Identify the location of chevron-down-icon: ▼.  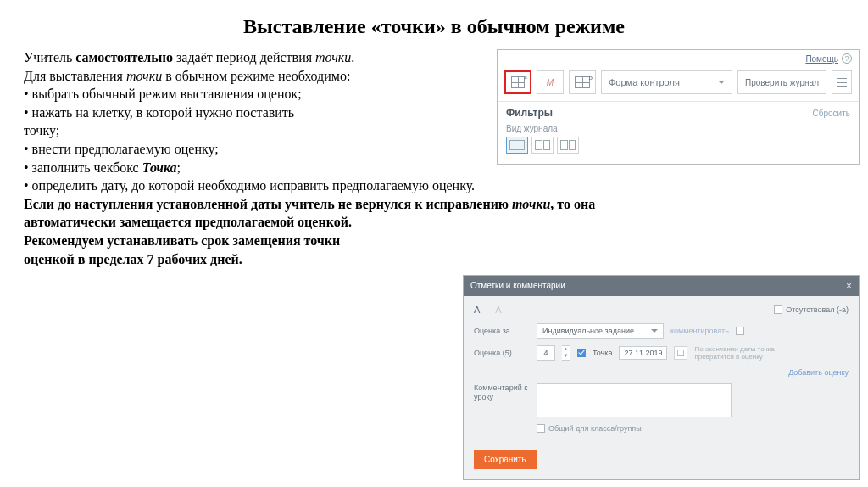
(566, 356).